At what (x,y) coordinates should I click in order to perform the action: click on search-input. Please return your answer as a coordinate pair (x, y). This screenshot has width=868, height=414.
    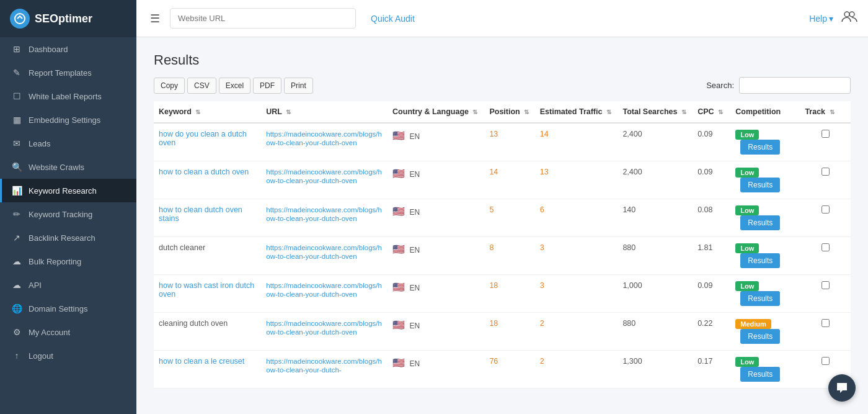
    Looking at the image, I should click on (795, 86).